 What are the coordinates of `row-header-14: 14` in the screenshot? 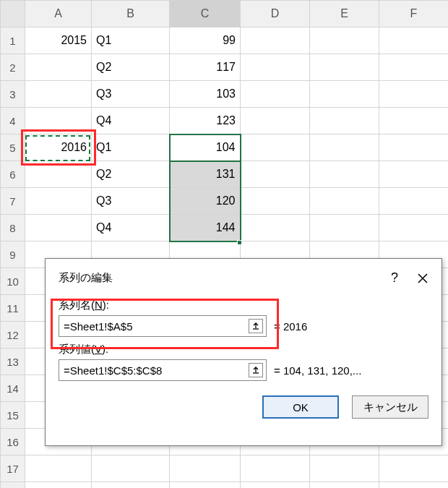 It's located at (13, 389).